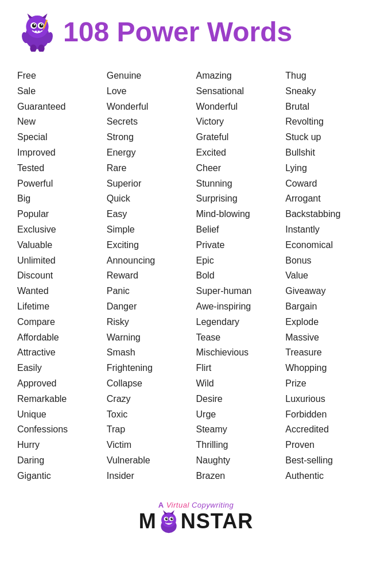 Image resolution: width=392 pixels, height=588 pixels. I want to click on word-item: Private, so click(241, 246).